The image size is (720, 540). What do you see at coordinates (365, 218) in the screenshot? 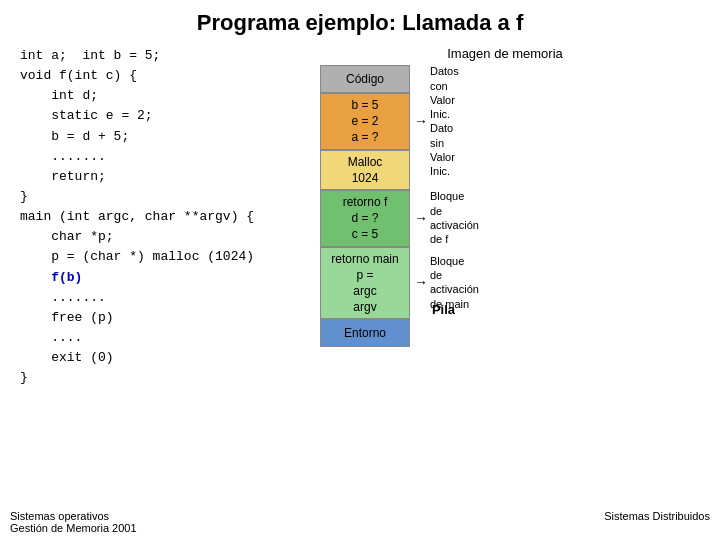
I see `memory-box-3: retorno f d = ? c = 5` at bounding box center [365, 218].